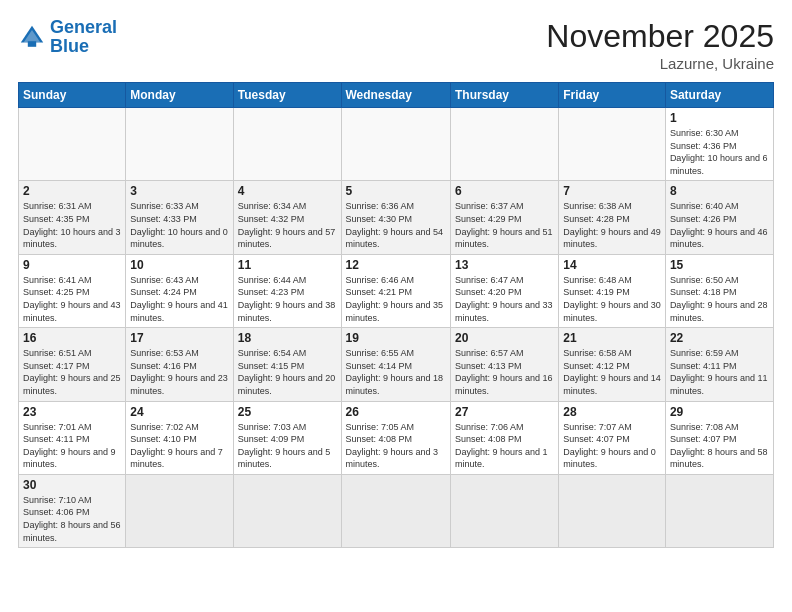 This screenshot has width=792, height=612. Describe the element at coordinates (72, 438) in the screenshot. I see `table-row: 23Sunrise: 7:01 AM Sunset: 4:11 PM Dayli…` at that location.